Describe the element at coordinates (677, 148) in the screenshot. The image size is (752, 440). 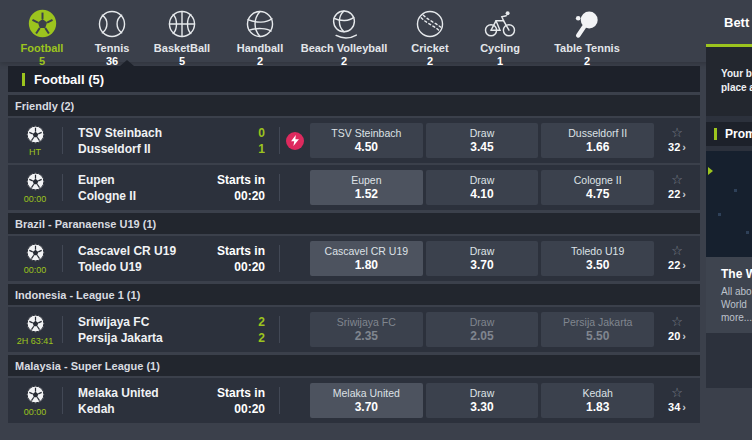
I see `markets-count: 32›` at that location.